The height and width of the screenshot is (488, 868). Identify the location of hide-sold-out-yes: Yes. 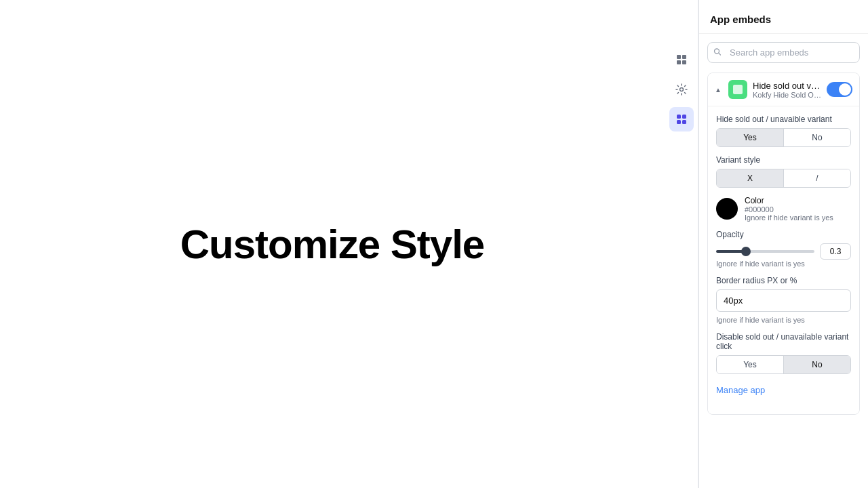
(750, 138).